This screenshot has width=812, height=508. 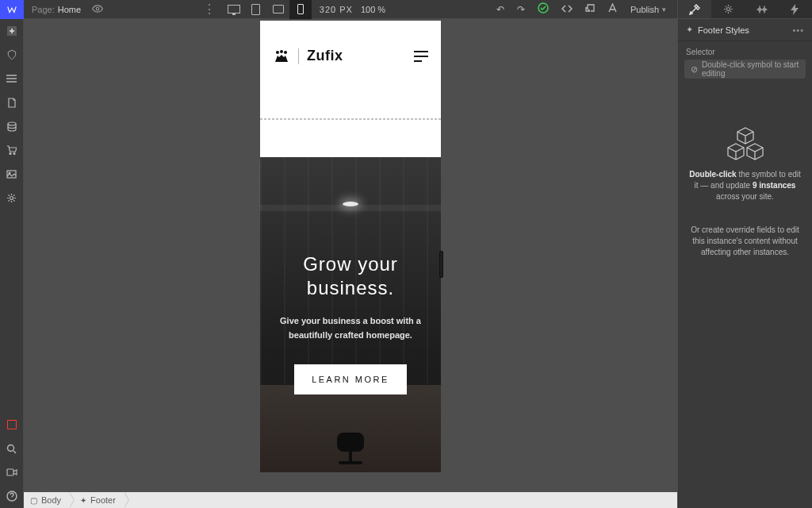 What do you see at coordinates (301, 10) in the screenshot?
I see `device-mobile-portrait` at bounding box center [301, 10].